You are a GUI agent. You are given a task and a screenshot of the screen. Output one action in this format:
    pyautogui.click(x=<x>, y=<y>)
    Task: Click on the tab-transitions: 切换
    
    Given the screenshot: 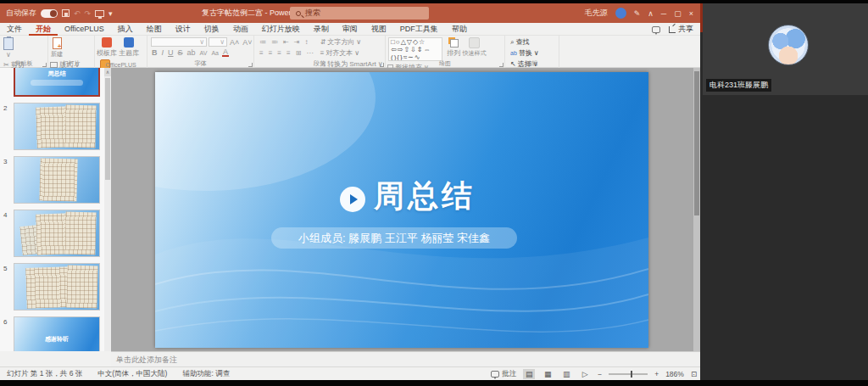 What is the action you would take?
    pyautogui.click(x=212, y=29)
    